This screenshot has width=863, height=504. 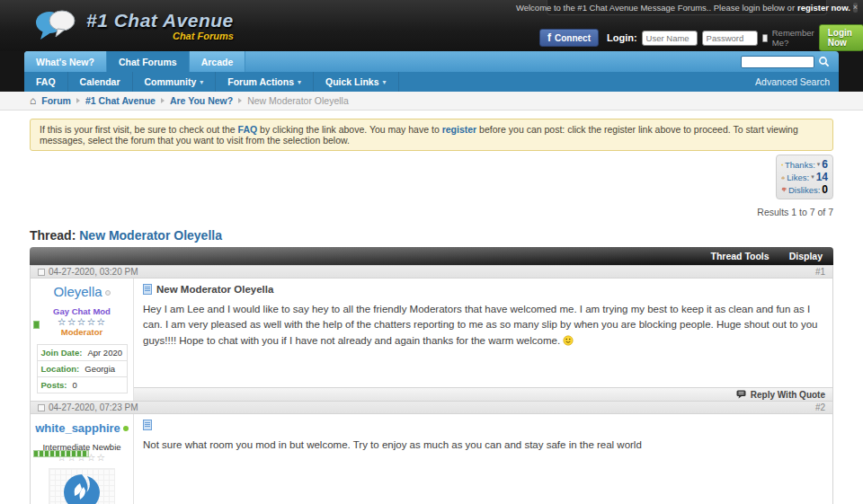 What do you see at coordinates (820, 408) in the screenshot?
I see `post2-number: #2` at bounding box center [820, 408].